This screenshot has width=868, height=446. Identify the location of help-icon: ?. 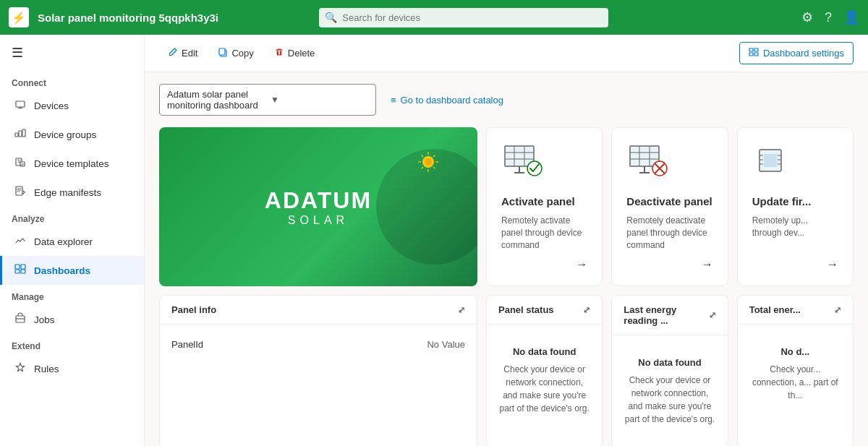
(828, 17).